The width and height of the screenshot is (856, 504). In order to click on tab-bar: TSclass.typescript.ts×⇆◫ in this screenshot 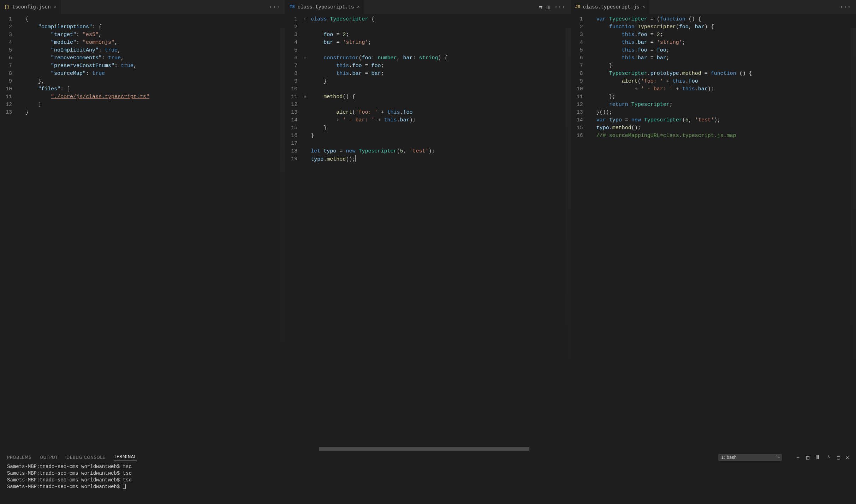, I will do `click(428, 7)`.